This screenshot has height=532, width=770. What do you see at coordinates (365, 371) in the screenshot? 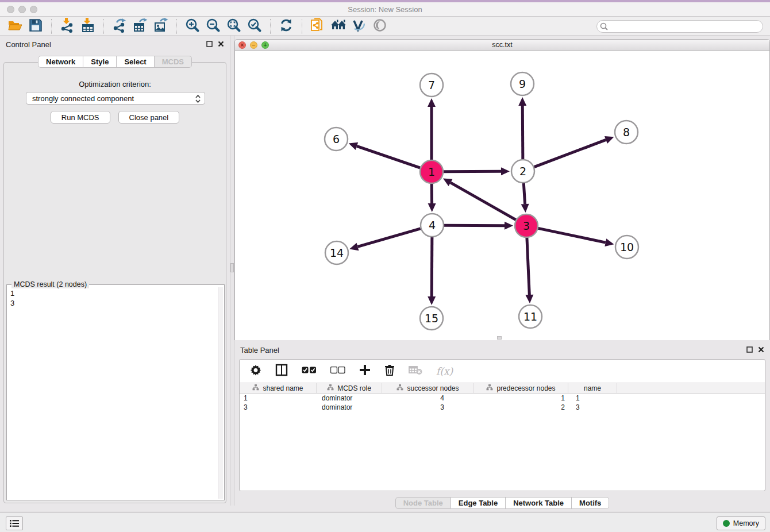
I see `add-column-button` at bounding box center [365, 371].